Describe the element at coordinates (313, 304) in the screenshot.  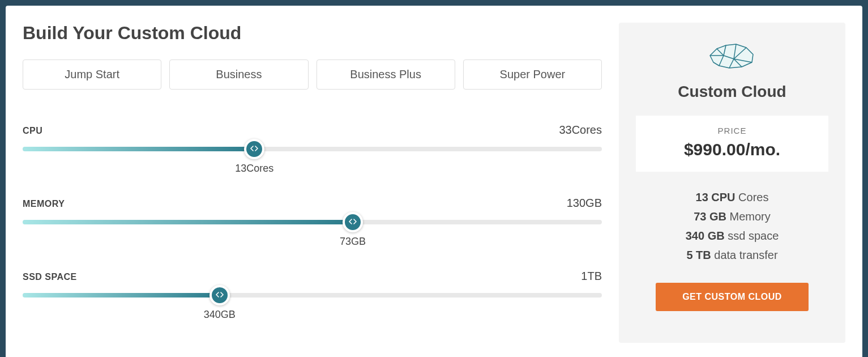
I see `slider-ssd: 340GB` at that location.